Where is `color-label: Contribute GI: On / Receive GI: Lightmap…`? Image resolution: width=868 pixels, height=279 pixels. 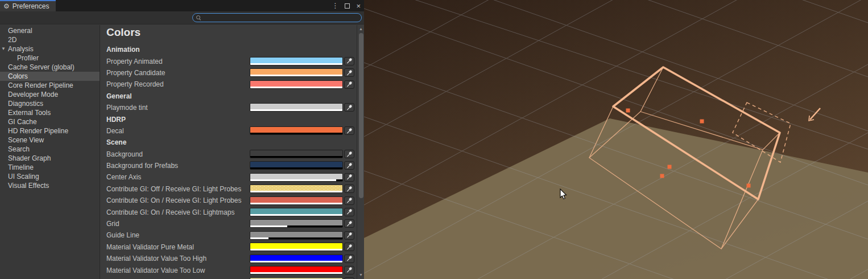
color-label: Contribute GI: On / Receive GI: Lightmap… is located at coordinates (171, 212).